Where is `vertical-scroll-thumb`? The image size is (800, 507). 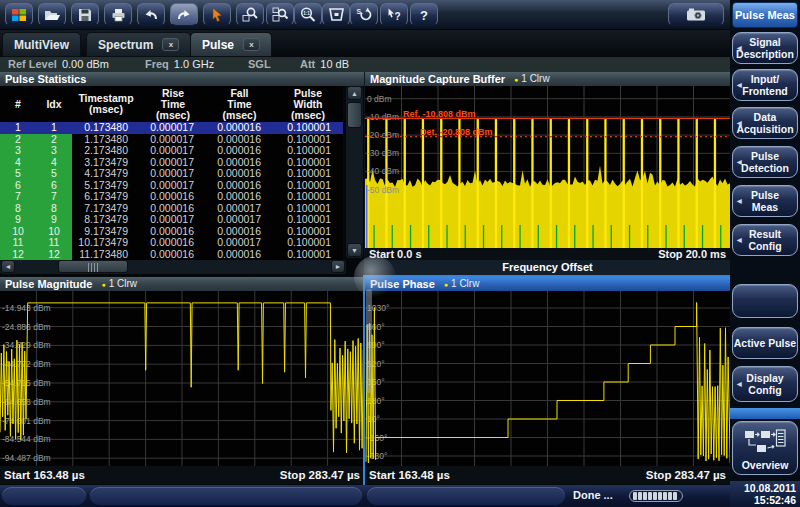 vertical-scroll-thumb is located at coordinates (354, 115).